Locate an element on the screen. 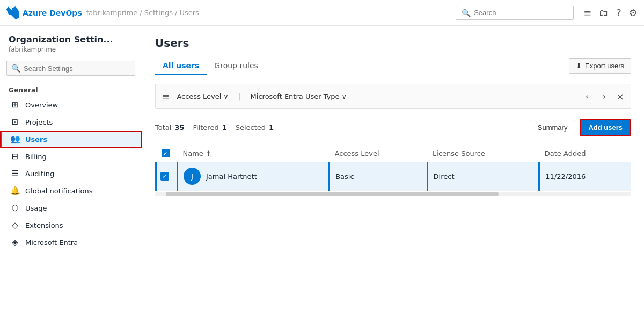 The height and width of the screenshot is (317, 644). sidebar-header: Organization Settin... fabrikamprime is located at coordinates (71, 41).